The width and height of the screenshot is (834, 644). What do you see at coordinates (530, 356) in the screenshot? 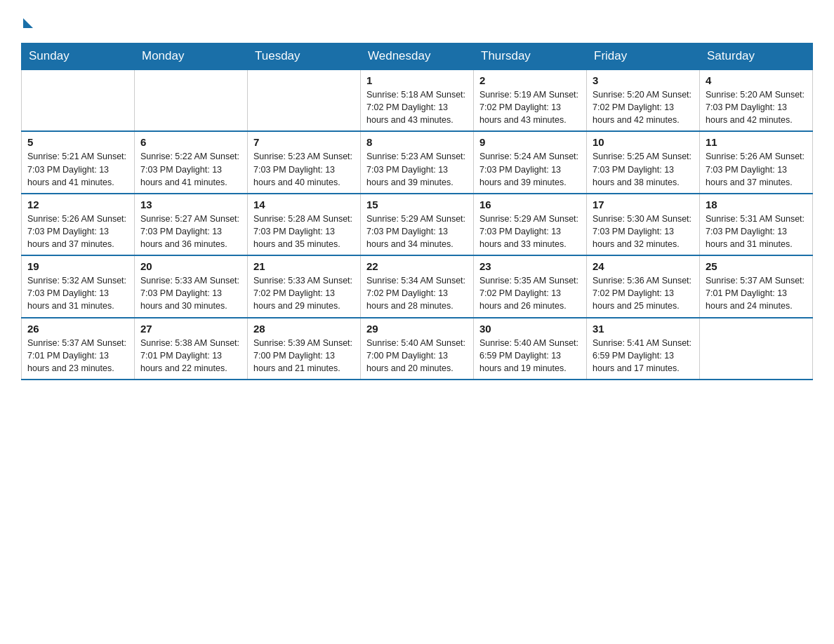
I see `day-info: Sunrise: 5:40 AM Sunset: 6:59 PM Dayligh…` at bounding box center [530, 356].